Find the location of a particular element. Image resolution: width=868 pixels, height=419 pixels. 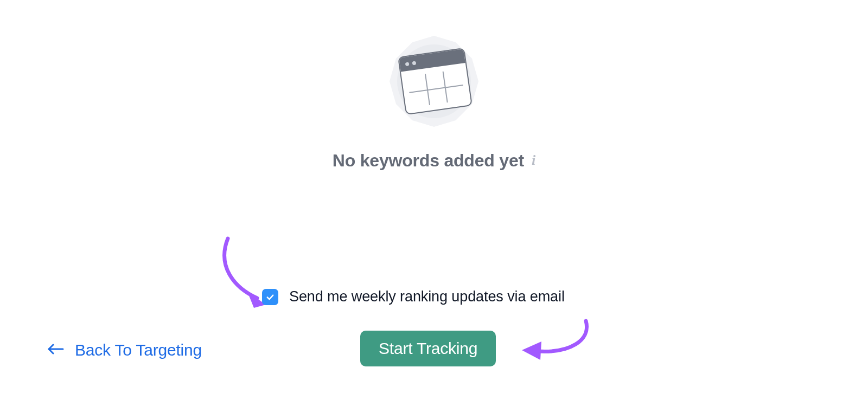

back-to-targeting-link: Back To Targeting is located at coordinates (124, 350).